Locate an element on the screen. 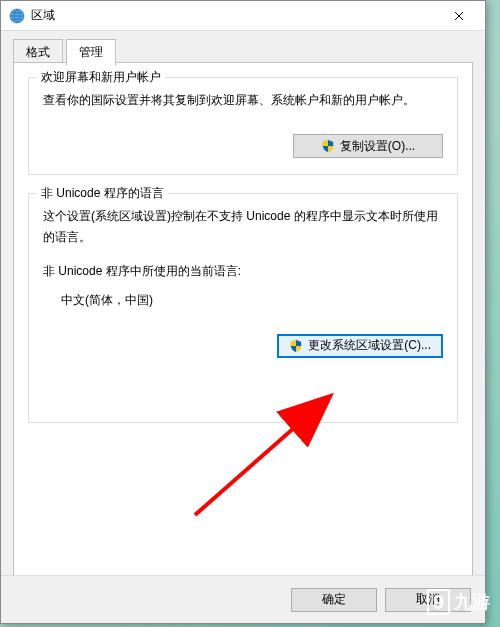  tab-strip: 格式 管理 is located at coordinates (249, 50).